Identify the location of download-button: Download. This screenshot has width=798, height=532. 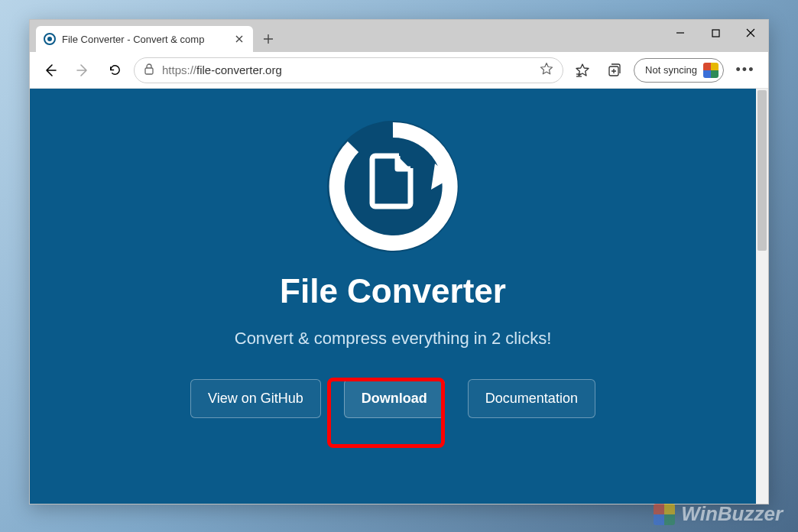
(394, 399).